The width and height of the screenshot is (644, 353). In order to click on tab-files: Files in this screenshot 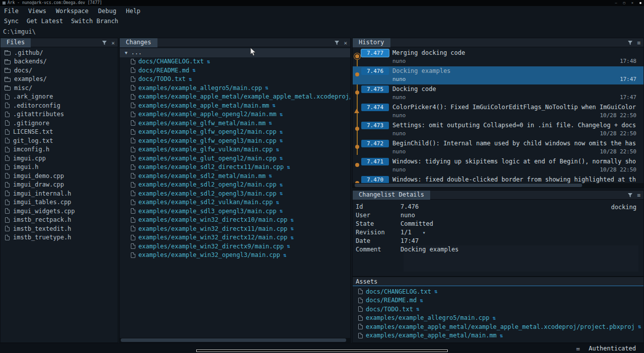, I will do `click(16, 43)`.